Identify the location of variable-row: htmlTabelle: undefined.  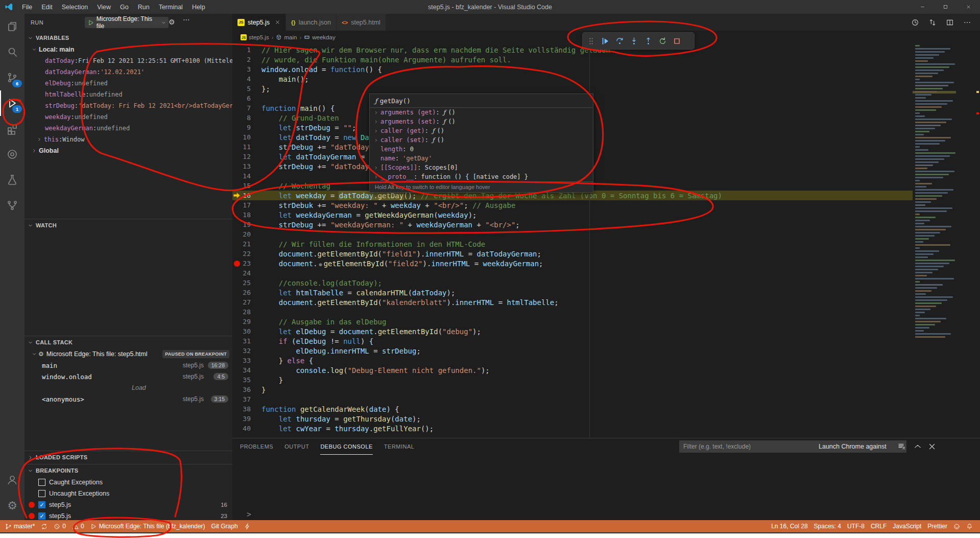
(129, 95).